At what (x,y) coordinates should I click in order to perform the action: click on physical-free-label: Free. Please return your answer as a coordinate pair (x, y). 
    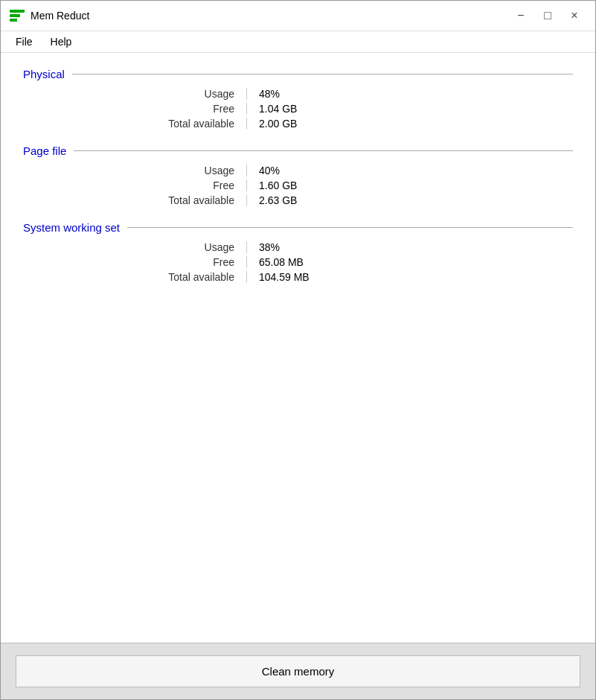
    Looking at the image, I should click on (135, 109).